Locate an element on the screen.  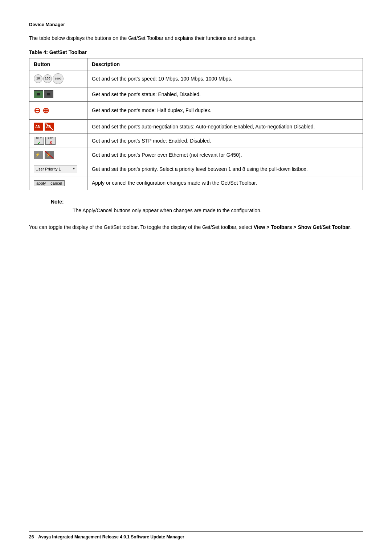
speed-10-icon: 10 is located at coordinates (38, 79).